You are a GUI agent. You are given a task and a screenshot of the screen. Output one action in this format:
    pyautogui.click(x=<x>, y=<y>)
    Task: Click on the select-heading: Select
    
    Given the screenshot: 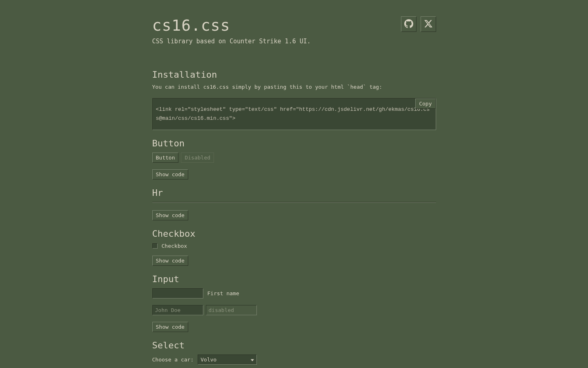 What is the action you would take?
    pyautogui.click(x=294, y=345)
    